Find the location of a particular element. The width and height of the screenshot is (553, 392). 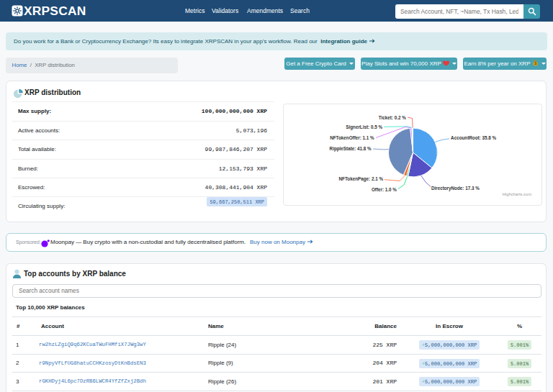

svg-text: NFTokenOffer: 1.1 % is located at coordinates (352, 138).